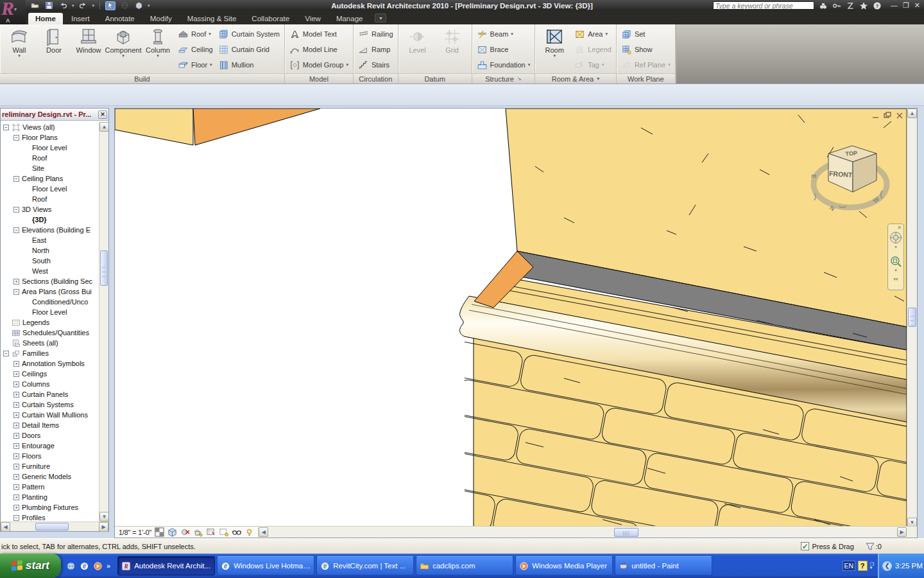 The height and width of the screenshot is (578, 924). I want to click on area-button: Area▾, so click(593, 35).